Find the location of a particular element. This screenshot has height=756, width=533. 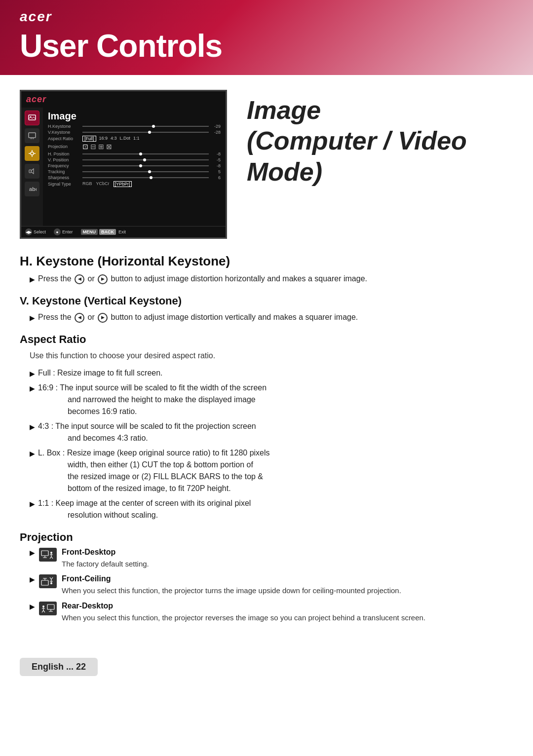

rear-desktop-label: Rear-Desktop is located at coordinates (287, 606).